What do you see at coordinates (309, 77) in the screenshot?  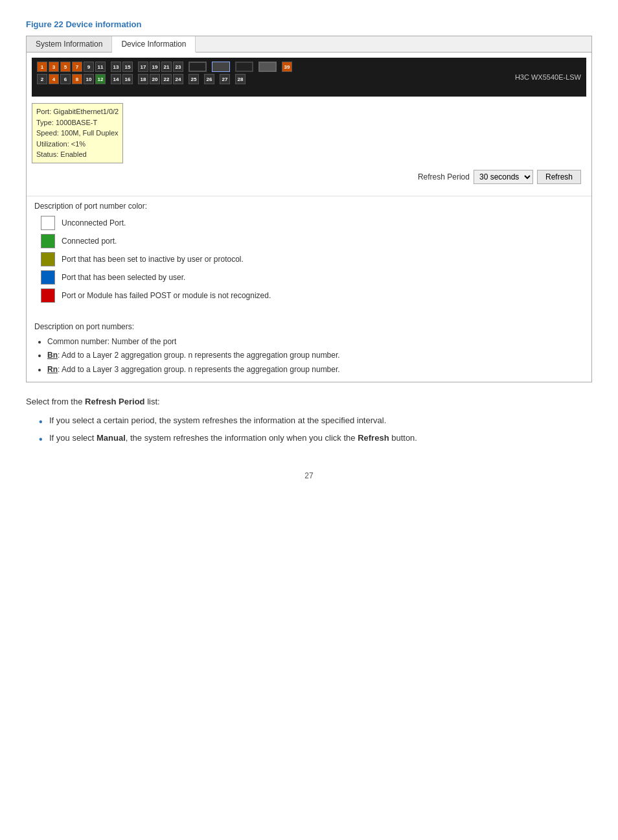 I see `port-diagram: 1 3 5 7 9 11 13 15 17 19 21 23` at bounding box center [309, 77].